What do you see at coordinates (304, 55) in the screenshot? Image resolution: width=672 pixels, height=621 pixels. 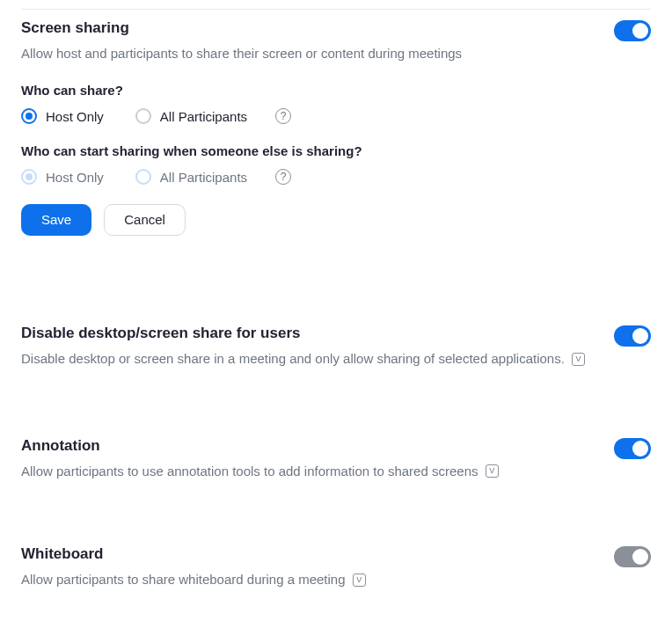 I see `screen-sharing-desc: Allow host and participants to share the…` at bounding box center [304, 55].